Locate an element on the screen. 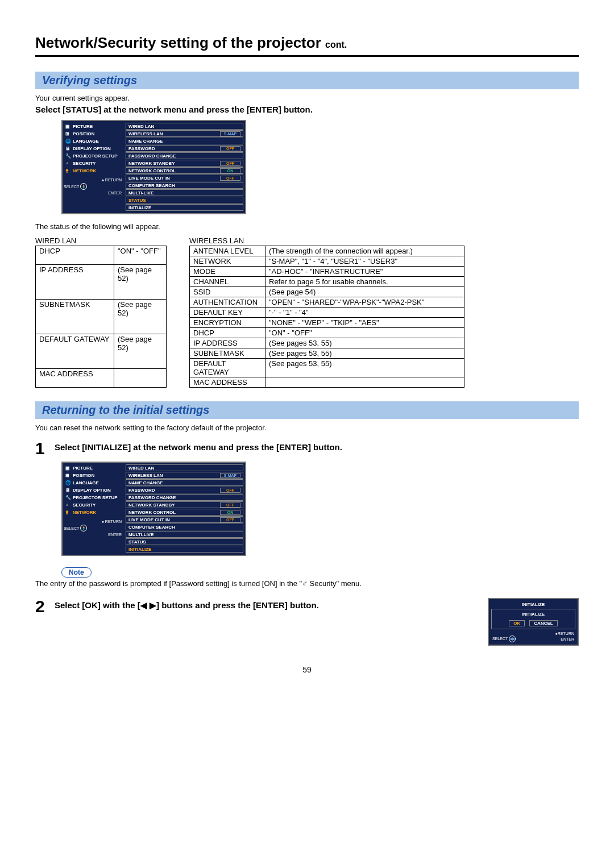  wireless-caption: WIRELESS LAN is located at coordinates (327, 241).